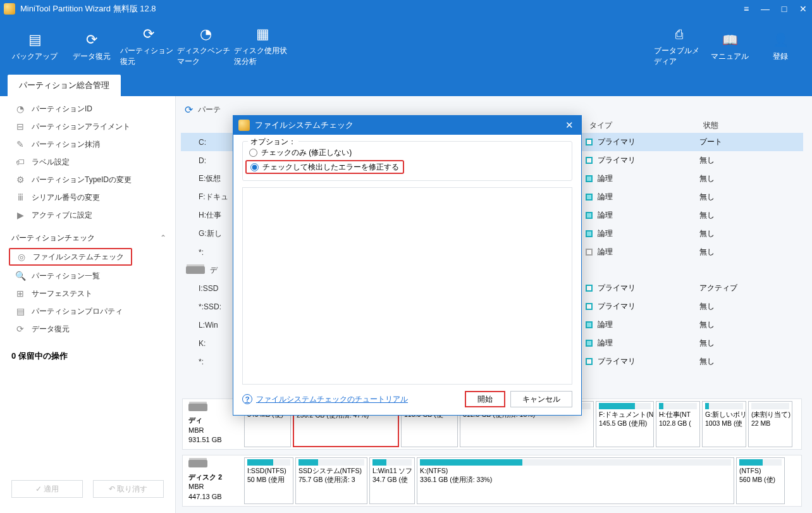  I want to click on refresh-icon: ⟳, so click(188, 110).